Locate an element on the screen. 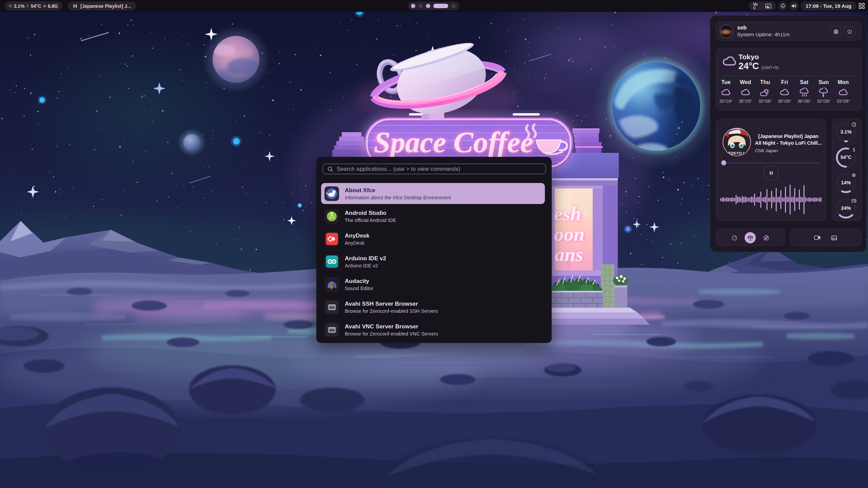 The width and height of the screenshot is (868, 488). svg-text: oon is located at coordinates (569, 234).